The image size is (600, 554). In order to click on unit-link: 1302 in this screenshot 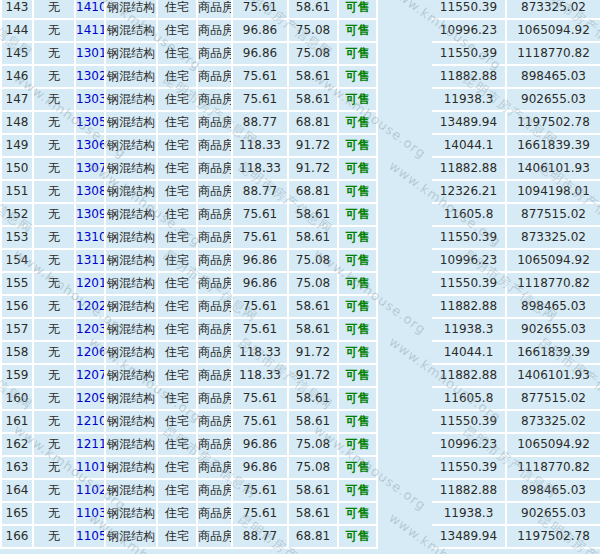, I will do `click(90, 76)`.